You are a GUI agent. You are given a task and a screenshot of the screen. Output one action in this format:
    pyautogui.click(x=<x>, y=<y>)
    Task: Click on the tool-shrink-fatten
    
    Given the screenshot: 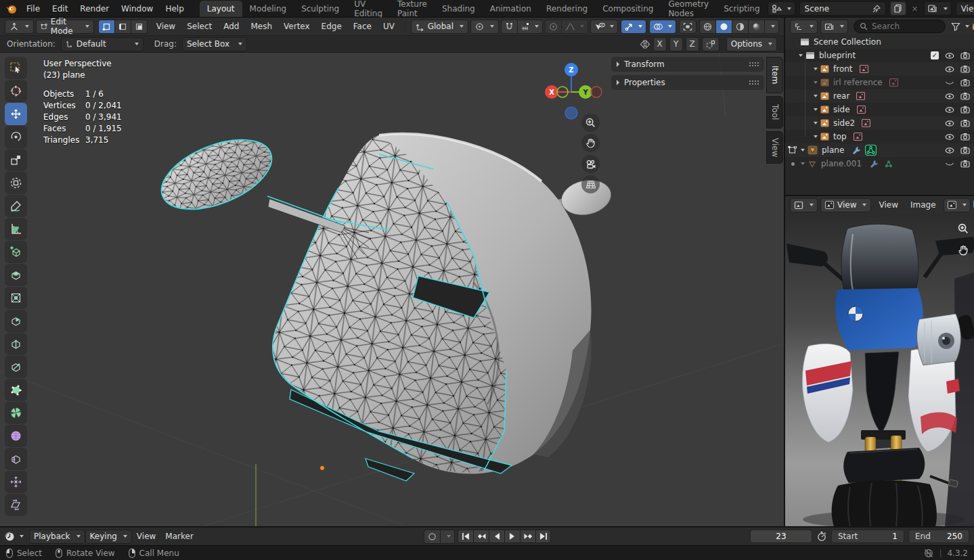 What is the action you would take?
    pyautogui.click(x=16, y=482)
    